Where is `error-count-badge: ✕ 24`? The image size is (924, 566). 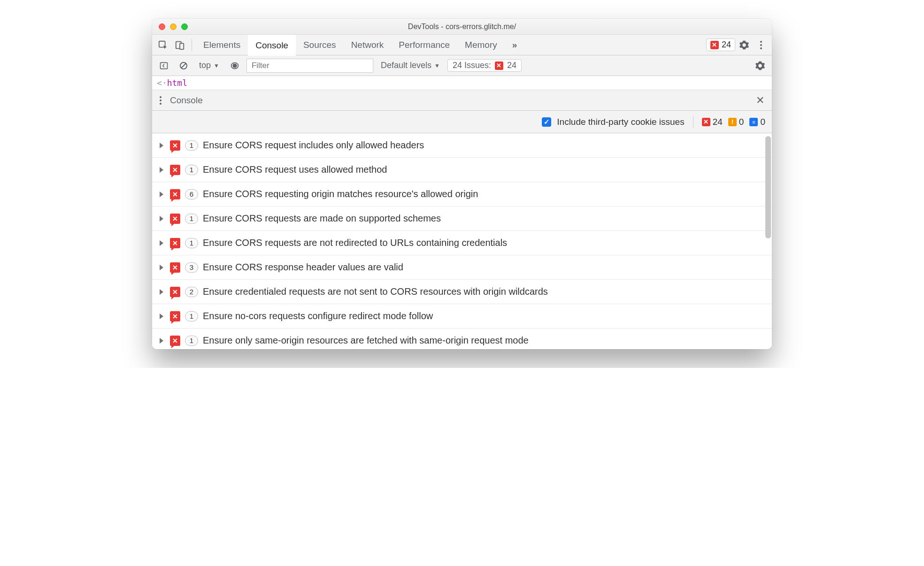
error-count-badge: ✕ 24 is located at coordinates (721, 45).